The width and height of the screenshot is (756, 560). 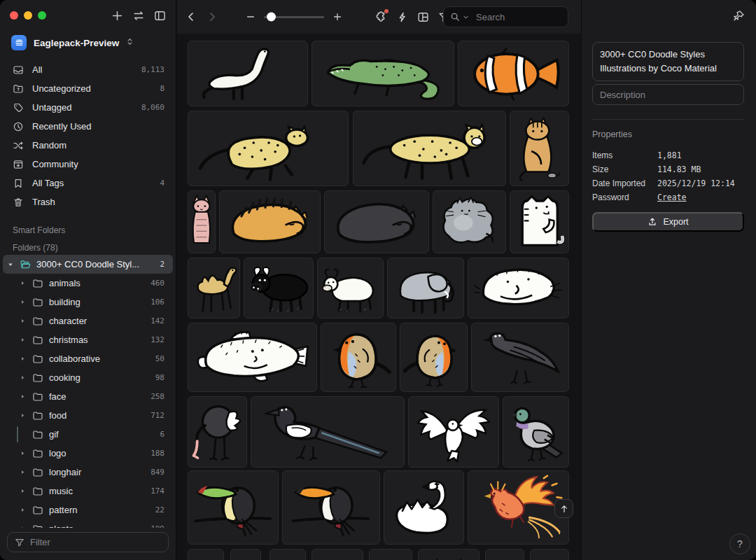 I want to click on grid-item-white-cow, so click(x=350, y=288).